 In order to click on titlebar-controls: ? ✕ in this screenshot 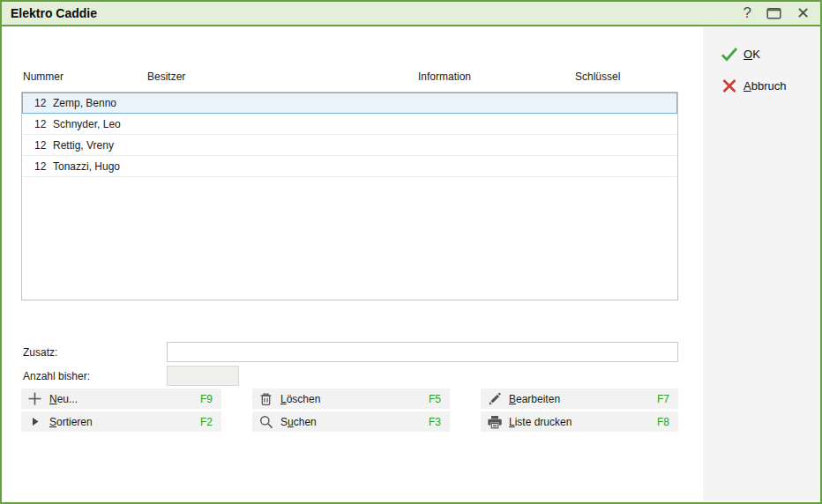, I will do `click(776, 13)`.